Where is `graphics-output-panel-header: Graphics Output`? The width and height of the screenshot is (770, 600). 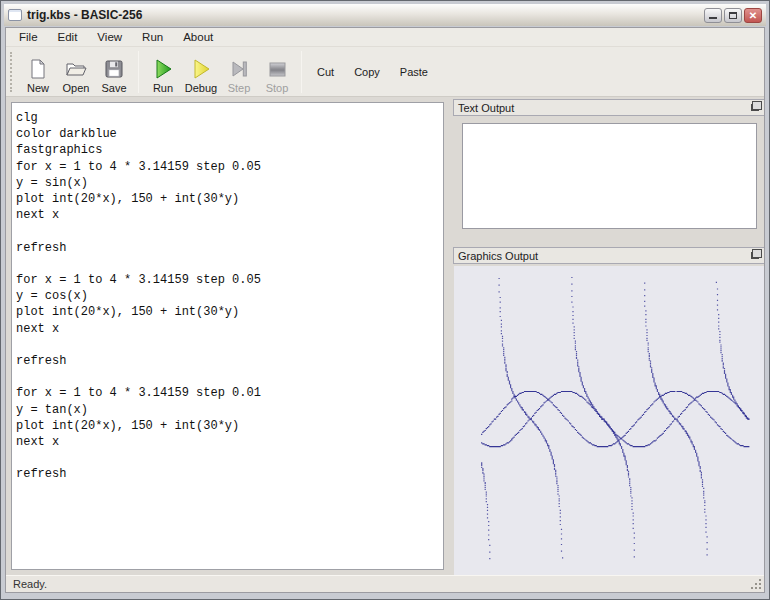 graphics-output-panel-header: Graphics Output is located at coordinates (608, 256).